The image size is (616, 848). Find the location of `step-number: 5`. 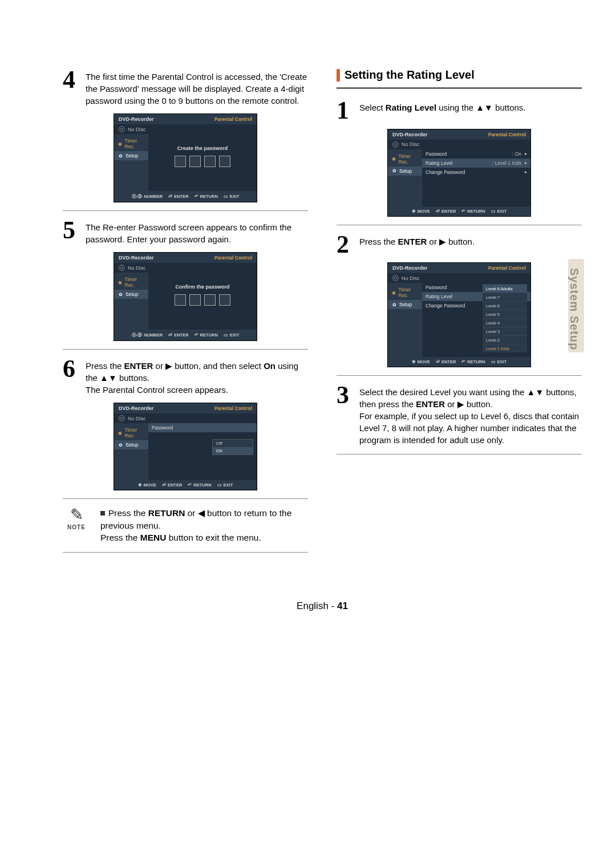

step-number: 5 is located at coordinates (72, 232).